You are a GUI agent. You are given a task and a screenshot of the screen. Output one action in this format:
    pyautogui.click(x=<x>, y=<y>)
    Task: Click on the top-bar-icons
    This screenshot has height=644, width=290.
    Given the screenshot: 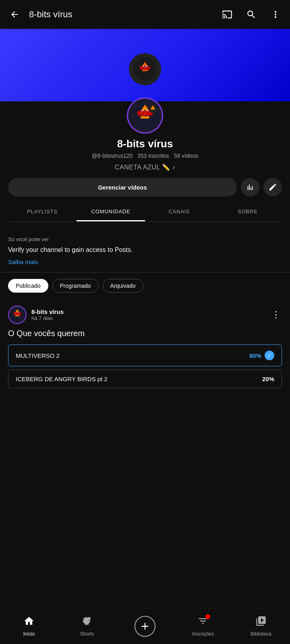 What is the action you would take?
    pyautogui.click(x=251, y=14)
    